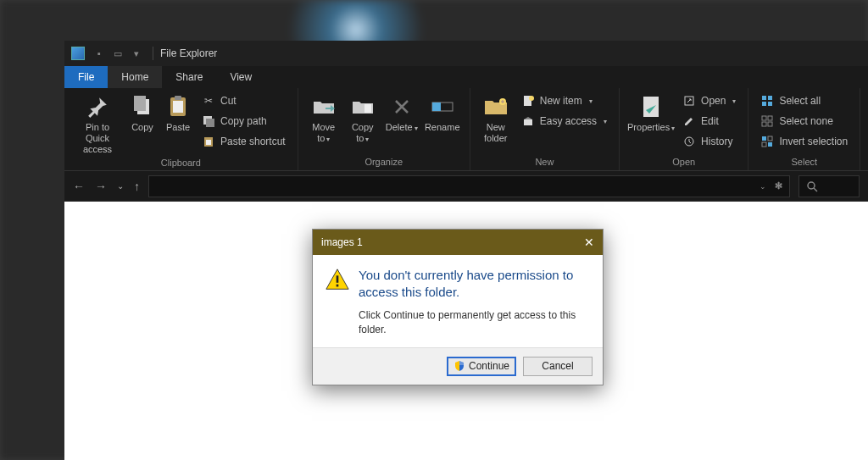 The image size is (868, 460). What do you see at coordinates (763, 186) in the screenshot?
I see `address-dropdown-icon: ⌄` at bounding box center [763, 186].